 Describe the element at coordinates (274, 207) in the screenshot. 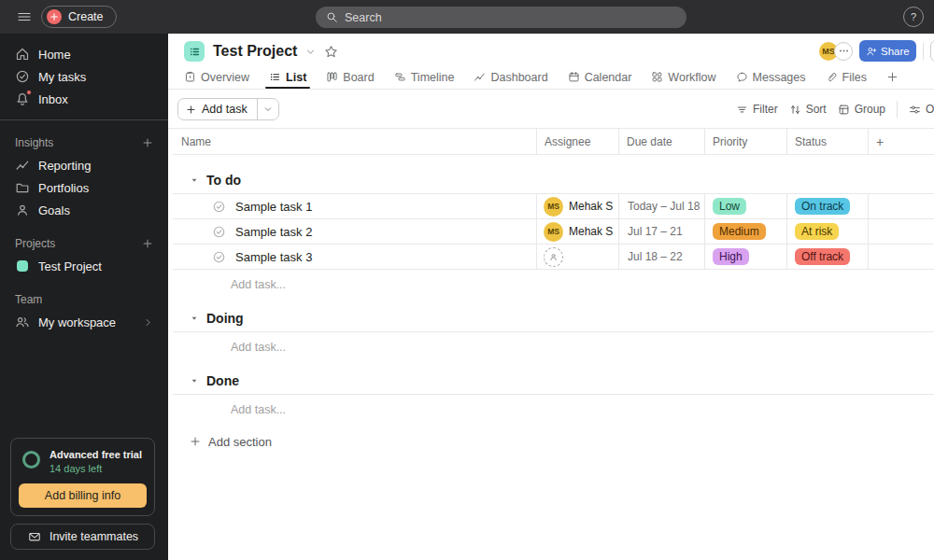

I see `task-name: Sample task 1` at that location.